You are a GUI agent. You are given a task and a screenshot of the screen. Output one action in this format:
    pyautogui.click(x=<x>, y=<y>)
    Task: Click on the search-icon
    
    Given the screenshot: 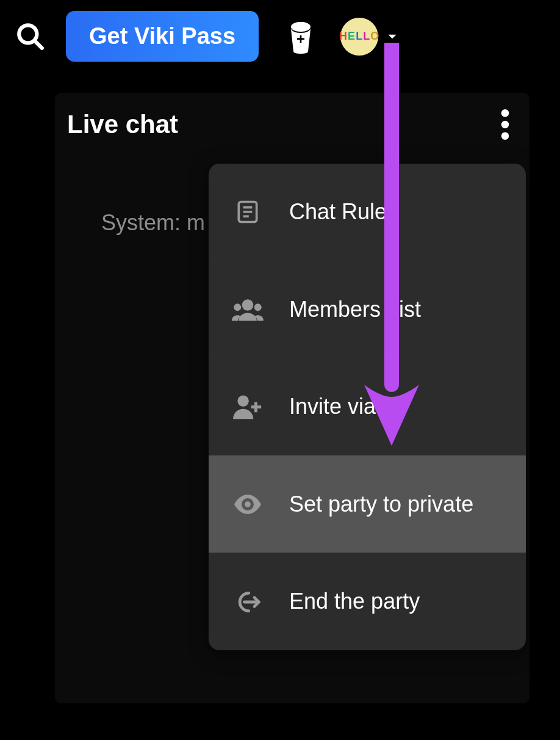 What is the action you would take?
    pyautogui.click(x=31, y=37)
    